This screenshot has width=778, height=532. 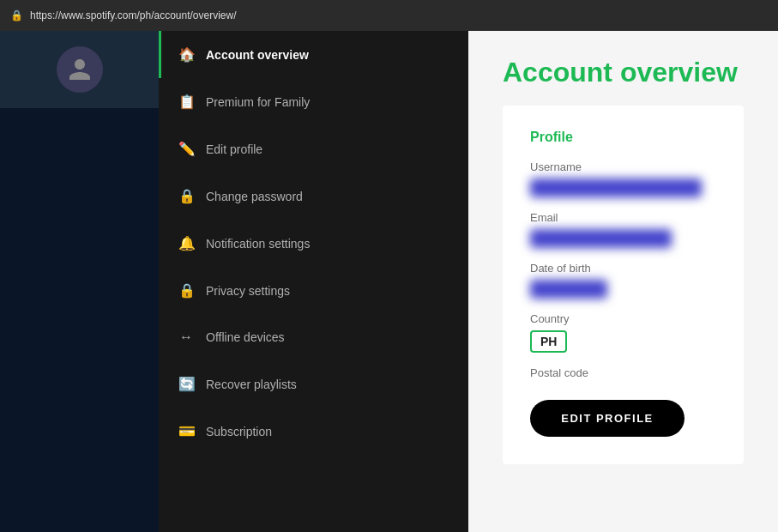 I want to click on sidebar-item-notification-settings: 🔔 Notification settings, so click(x=314, y=244).